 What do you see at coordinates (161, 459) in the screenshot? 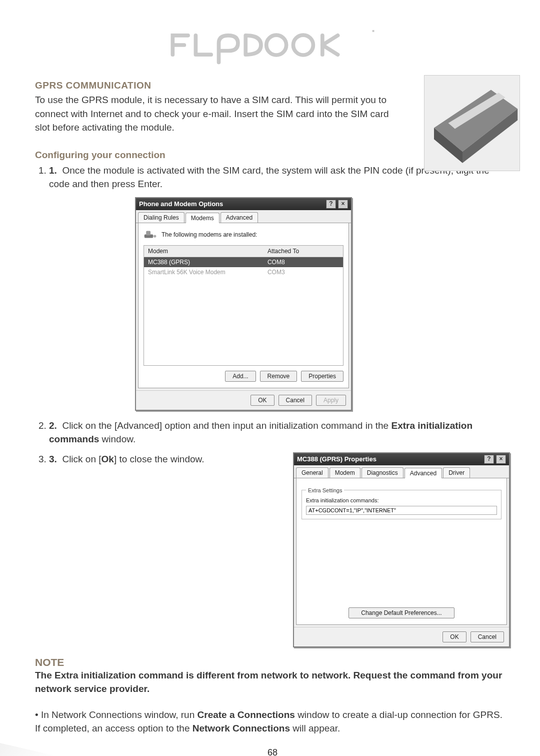
I see `step-3: 3. Click on [Ok] to close the window.` at bounding box center [161, 459].